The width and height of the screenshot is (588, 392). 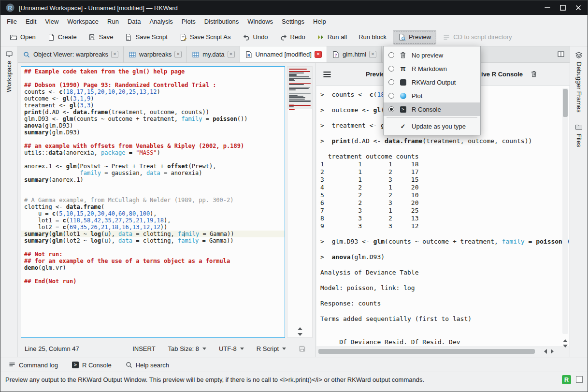 What do you see at coordinates (147, 365) in the screenshot?
I see `help-search-dock-button: Help search` at bounding box center [147, 365].